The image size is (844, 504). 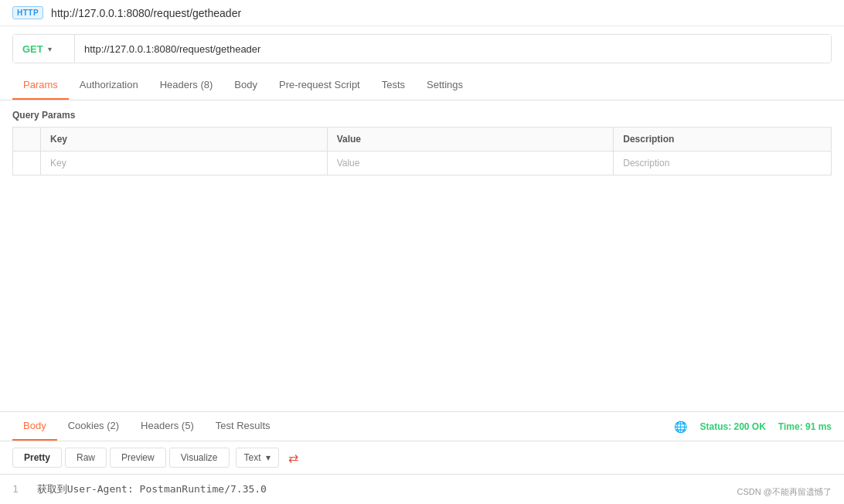 What do you see at coordinates (243, 427) in the screenshot?
I see `response-tab-testresults: Test Results` at bounding box center [243, 427].